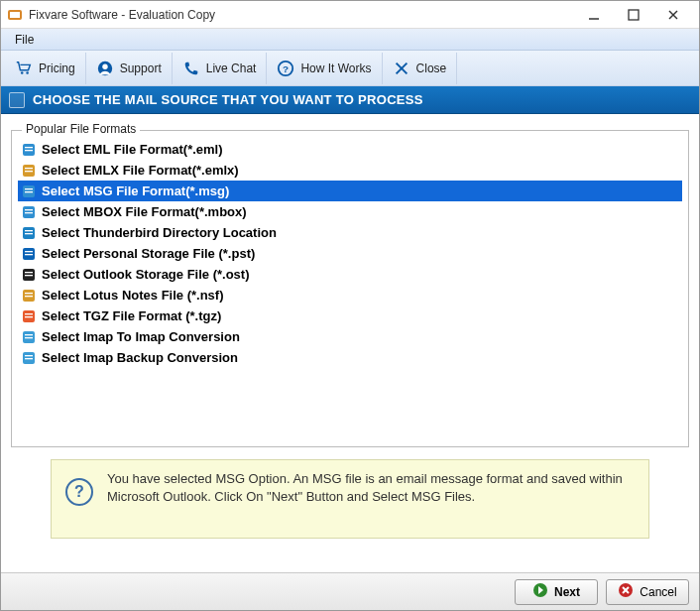 The image size is (700, 611). I want to click on format-label: Select Lotus Notes File (*.nsf), so click(133, 296).